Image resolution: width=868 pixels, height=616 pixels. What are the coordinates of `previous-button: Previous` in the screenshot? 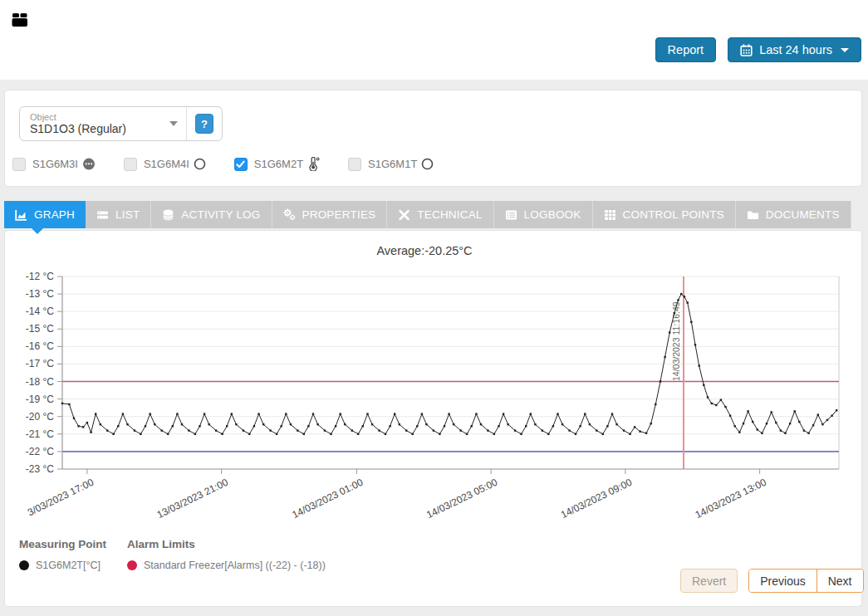 It's located at (782, 581).